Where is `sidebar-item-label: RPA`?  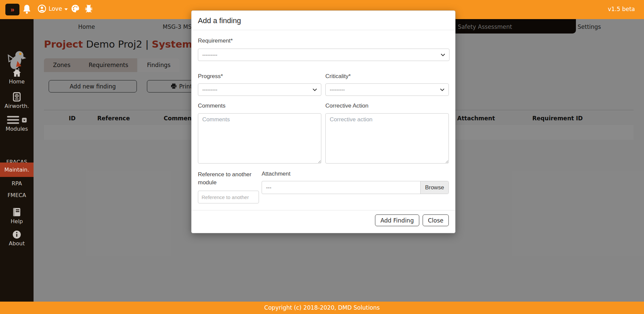
sidebar-item-label: RPA is located at coordinates (17, 184).